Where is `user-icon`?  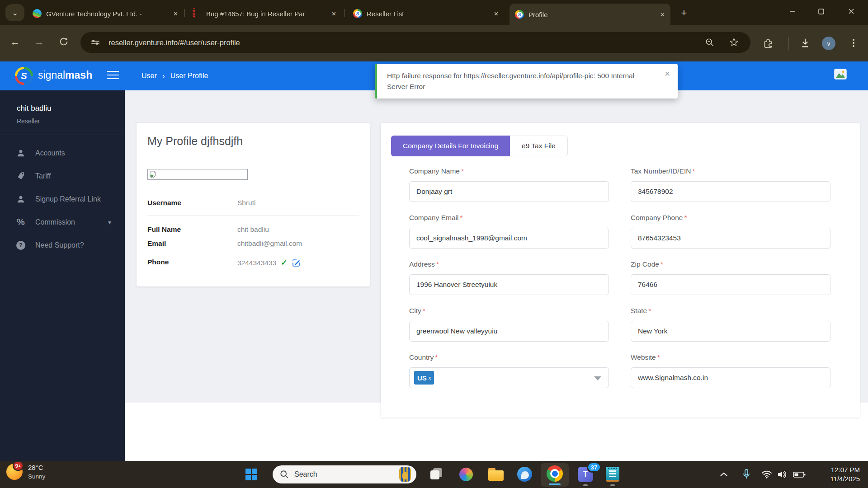 user-icon is located at coordinates (21, 199).